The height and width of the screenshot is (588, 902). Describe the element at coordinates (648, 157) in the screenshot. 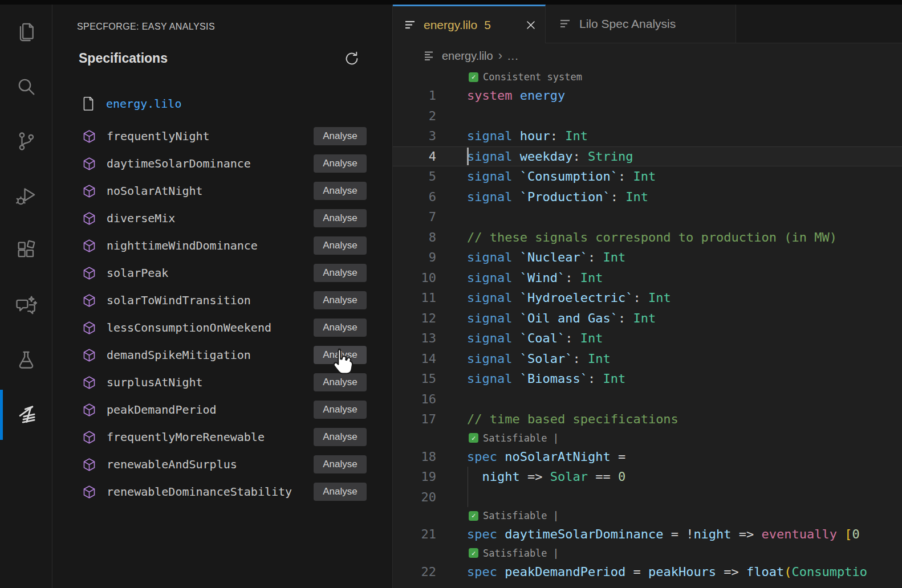

I see `code-line: 4signal weekday: String` at that location.